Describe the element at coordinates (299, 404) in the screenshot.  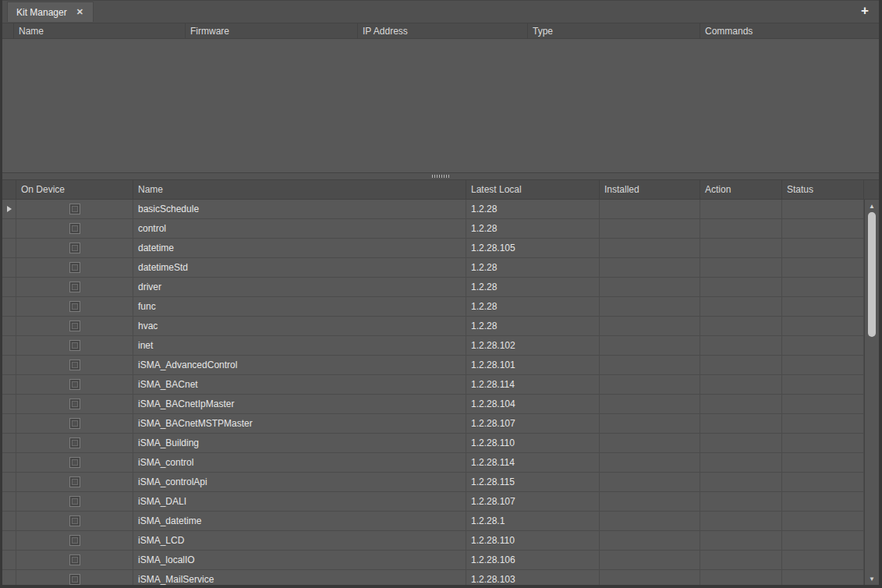
I see `kit-name-cell: iSMA_BACnetIpMaster` at that location.